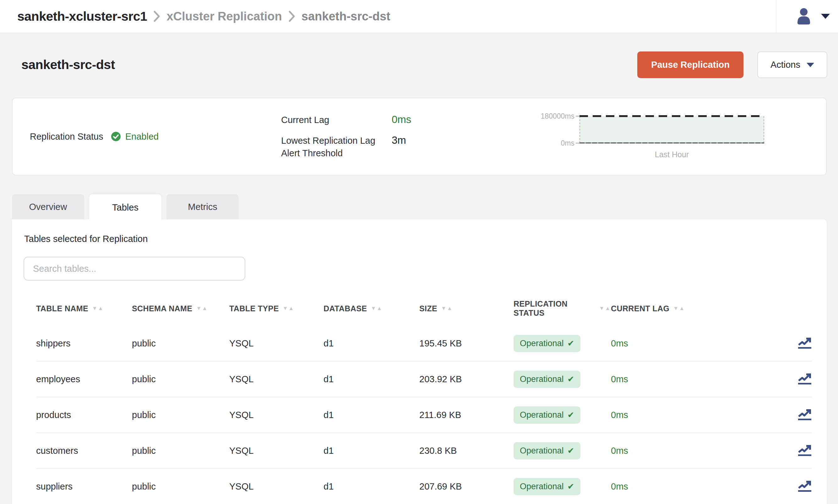  What do you see at coordinates (776, 16) in the screenshot?
I see `nav-divider` at bounding box center [776, 16].